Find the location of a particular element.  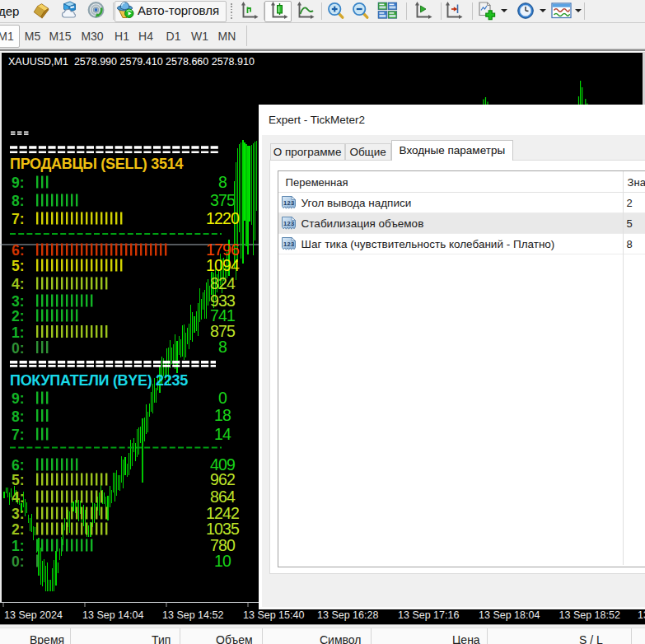

svg-text: 1220 is located at coordinates (222, 218).